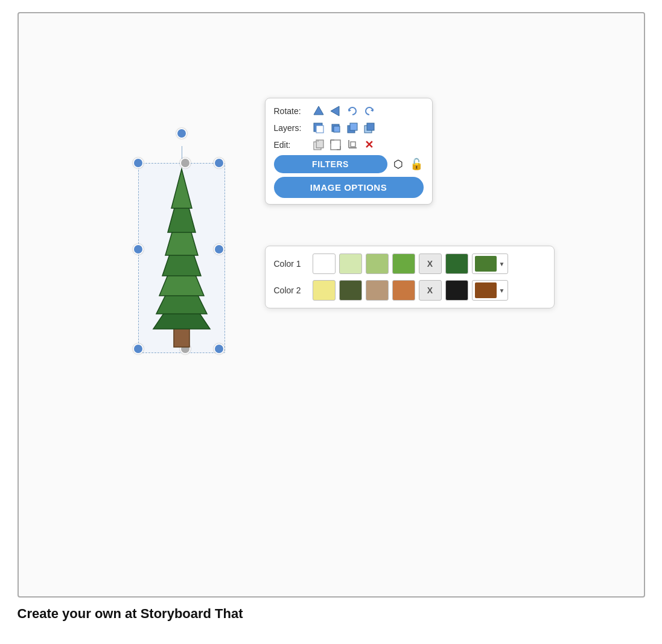  I want to click on filters-row: FILTERS ⬡ 🔓, so click(349, 164).